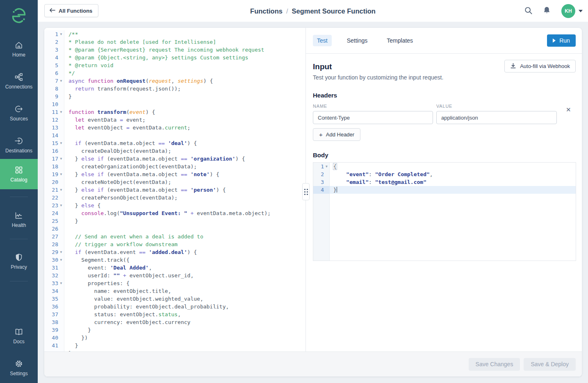  I want to click on body-json-editor: 1▼{2 "event": "Order Completed",3 "email…, so click(444, 211).